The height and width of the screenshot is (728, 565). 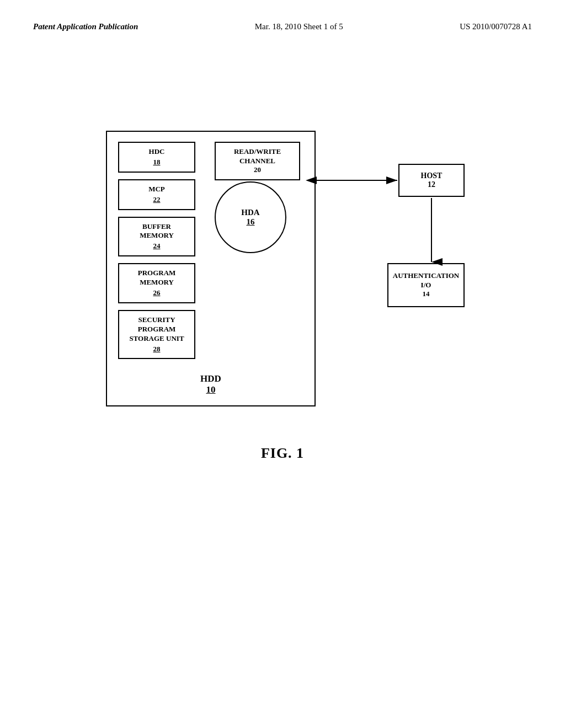 What do you see at coordinates (211, 390) in the screenshot?
I see `hdd-number: 10` at bounding box center [211, 390].